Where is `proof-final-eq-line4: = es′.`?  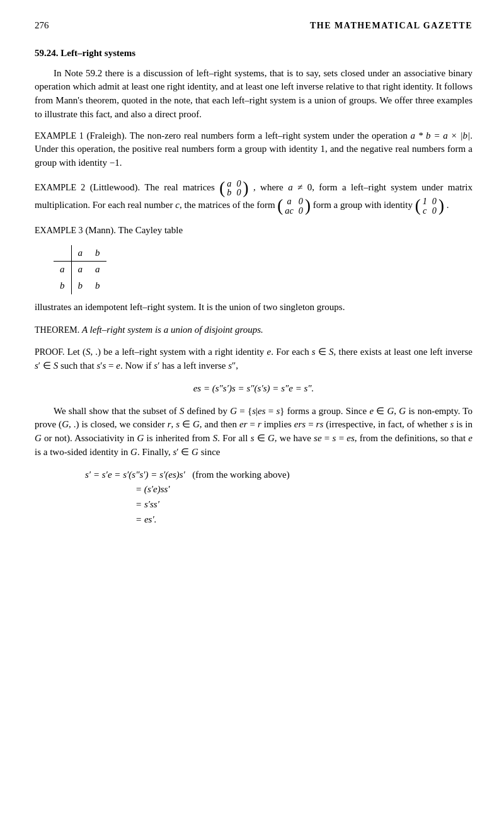
proof-final-eq-line4: = es′. is located at coordinates (121, 520).